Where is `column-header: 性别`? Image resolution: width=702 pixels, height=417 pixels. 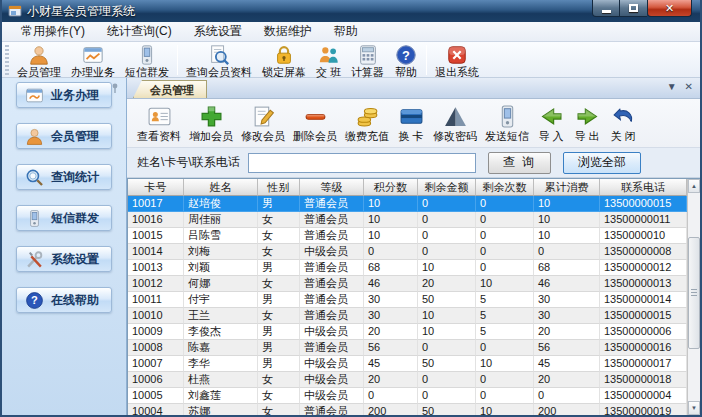
column-header: 性别 is located at coordinates (279, 188).